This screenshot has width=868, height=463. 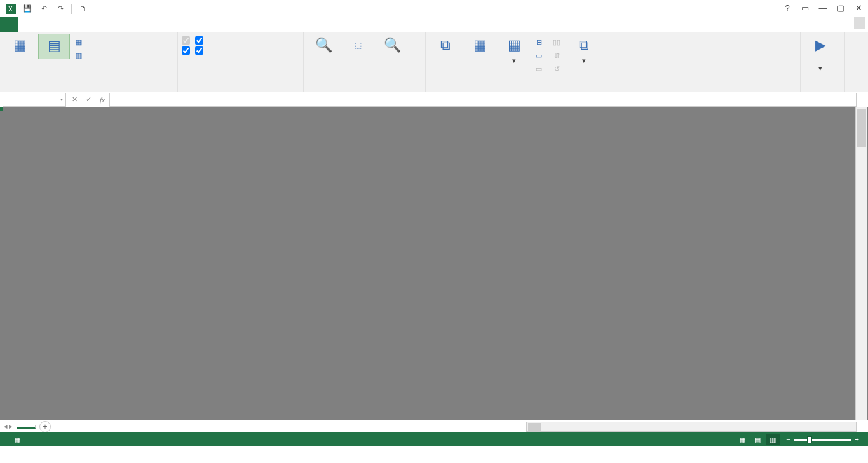 I want to click on zoom-100-button: ⬚, so click(x=358, y=46).